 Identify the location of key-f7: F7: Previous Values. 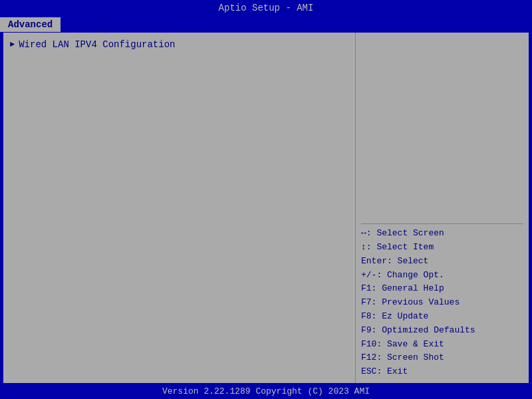
(442, 303).